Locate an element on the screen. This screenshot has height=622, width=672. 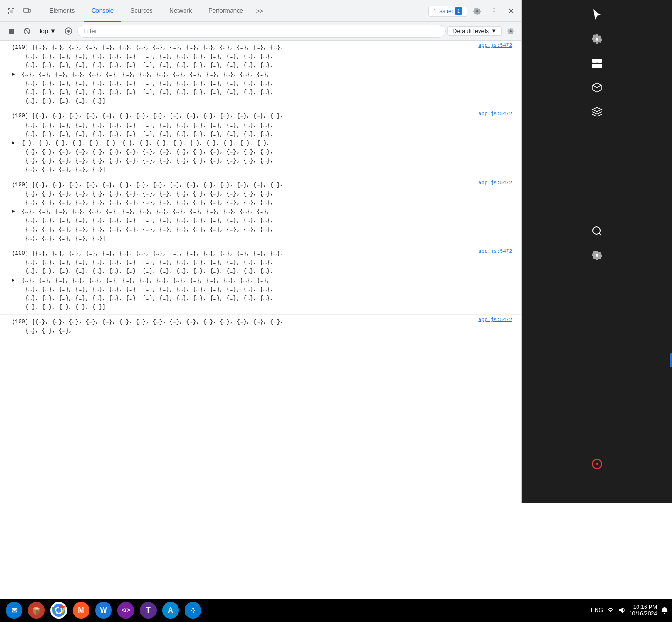
log-levels-dropdown: Default levels ▼ is located at coordinates (474, 31).